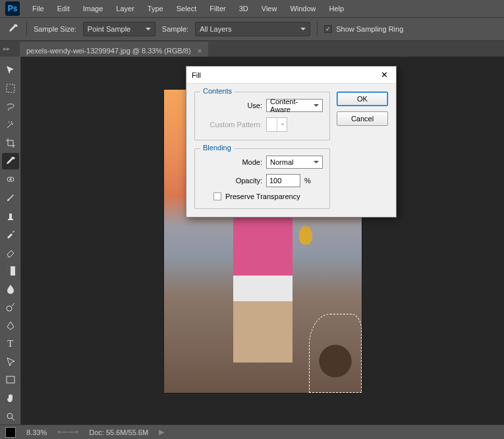  What do you see at coordinates (217, 91) in the screenshot?
I see `contents-legend: Contents` at bounding box center [217, 91].